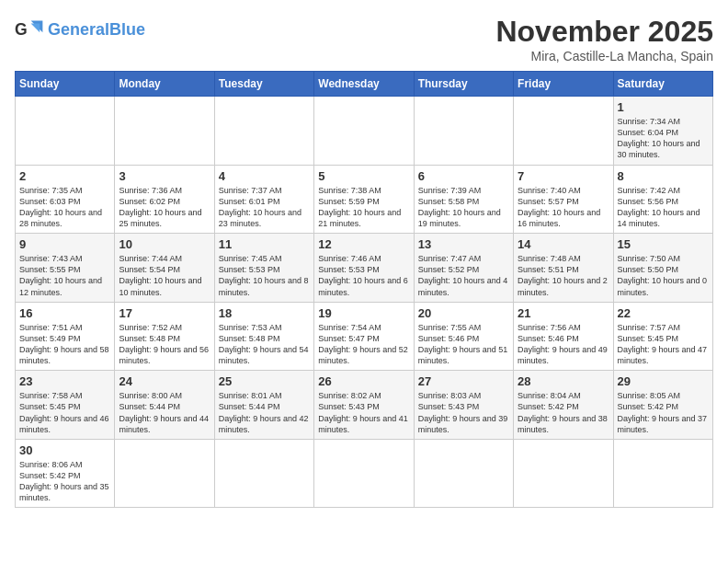 This screenshot has height=563, width=728. I want to click on calendar-cell: 10Sunrise: 7:44 AM Sunset: 5:54 PM Dayli…, so click(165, 269).